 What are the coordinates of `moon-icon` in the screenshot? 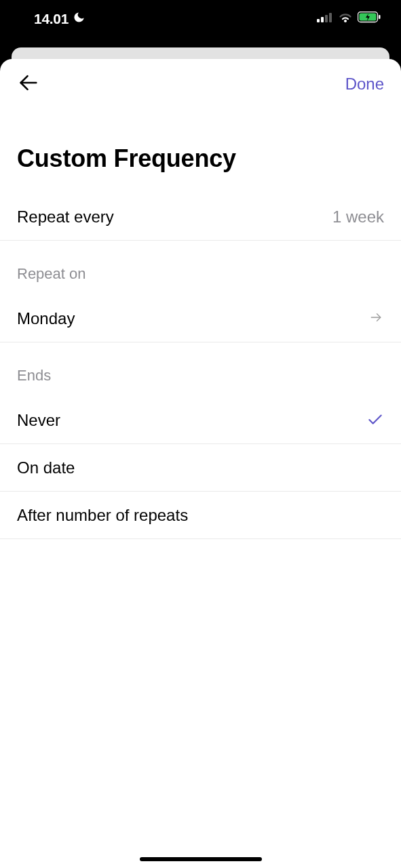 It's located at (79, 19).